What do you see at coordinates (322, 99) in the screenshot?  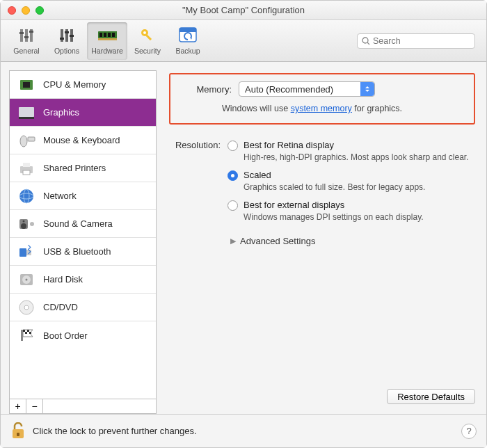 I see `memory-highlight: Memory: Auto (Recommended) Windows will …` at bounding box center [322, 99].